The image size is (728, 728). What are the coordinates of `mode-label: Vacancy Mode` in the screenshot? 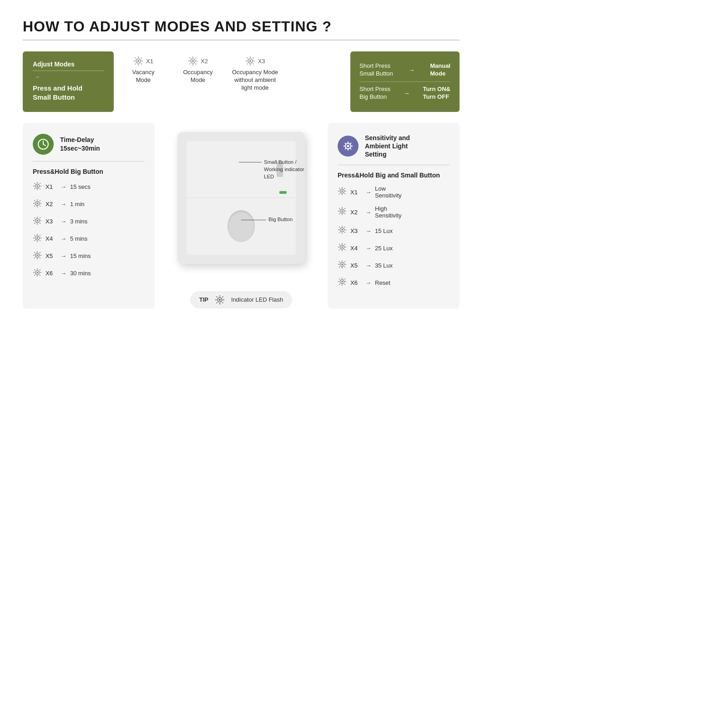 It's located at (144, 76).